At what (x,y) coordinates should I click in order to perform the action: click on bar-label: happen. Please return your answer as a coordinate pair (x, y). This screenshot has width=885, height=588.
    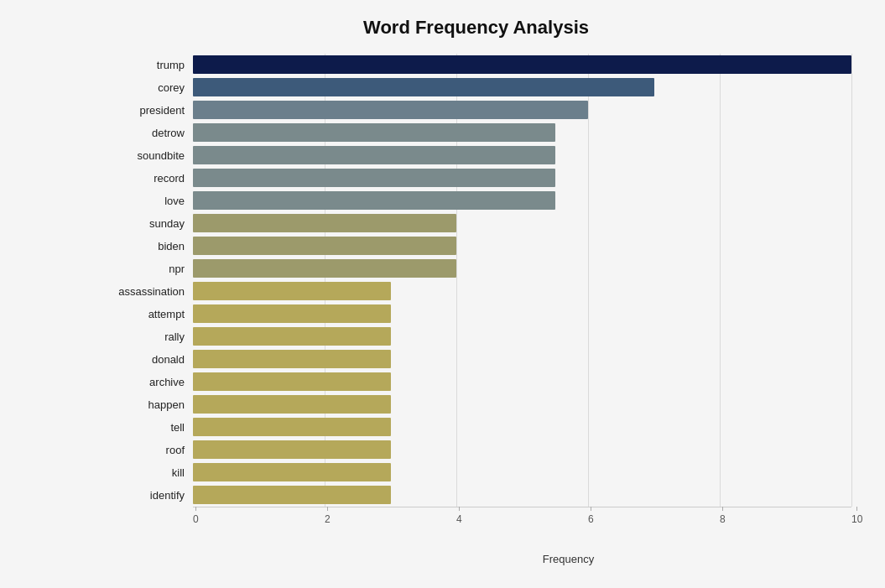
    Looking at the image, I should click on (147, 404).